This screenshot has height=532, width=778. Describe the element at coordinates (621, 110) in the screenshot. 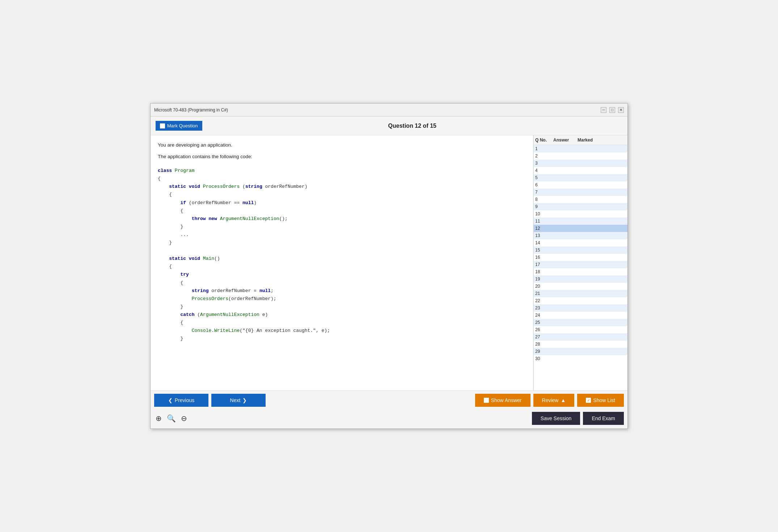

I see `close-button: ✕` at that location.